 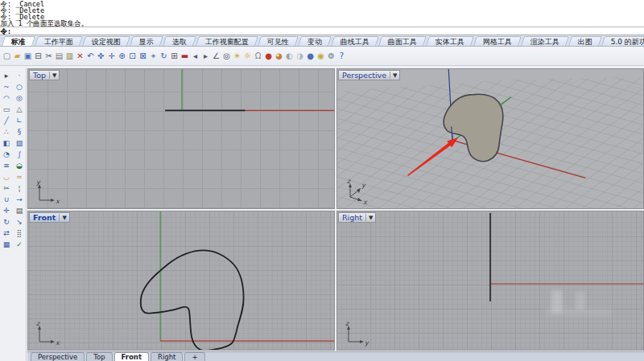 What do you see at coordinates (60, 56) in the screenshot?
I see `copy-icon: ▤` at bounding box center [60, 56].